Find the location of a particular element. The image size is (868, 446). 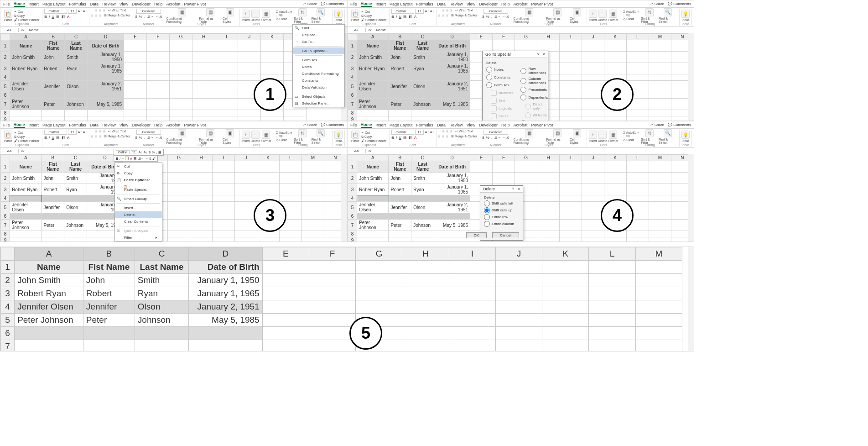

format-cells-button: ▦Format is located at coordinates (613, 16).